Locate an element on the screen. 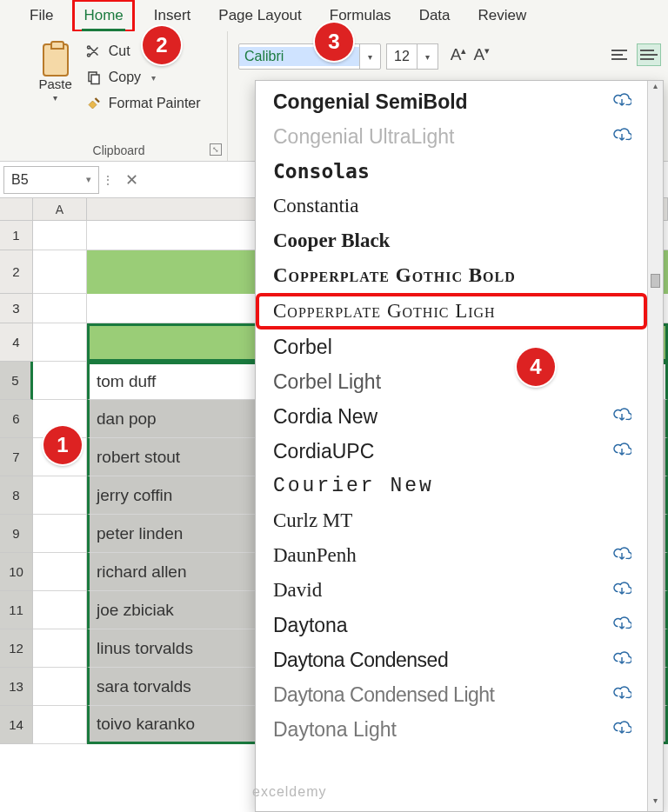 The image size is (668, 812). font-option: Cordia New is located at coordinates (451, 416).